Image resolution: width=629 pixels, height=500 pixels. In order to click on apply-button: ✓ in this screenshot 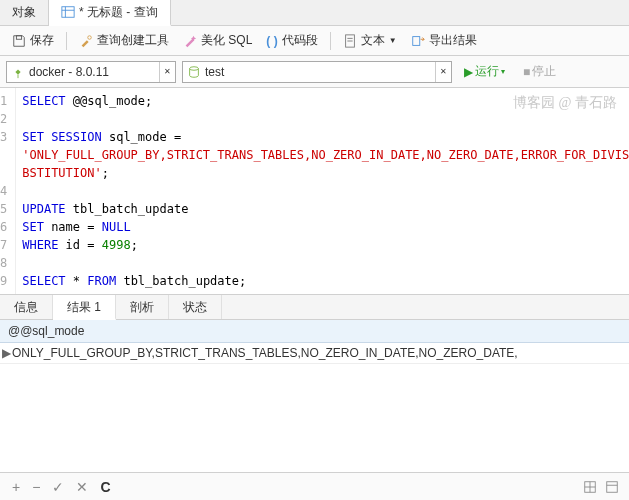, I will do `click(58, 487)`.